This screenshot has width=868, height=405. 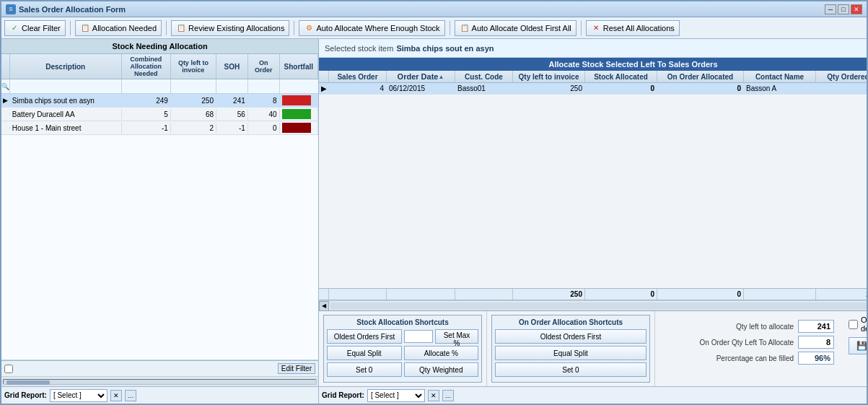 What do you see at coordinates (264, 114) in the screenshot?
I see `td-on-order-2: 40` at bounding box center [264, 114].